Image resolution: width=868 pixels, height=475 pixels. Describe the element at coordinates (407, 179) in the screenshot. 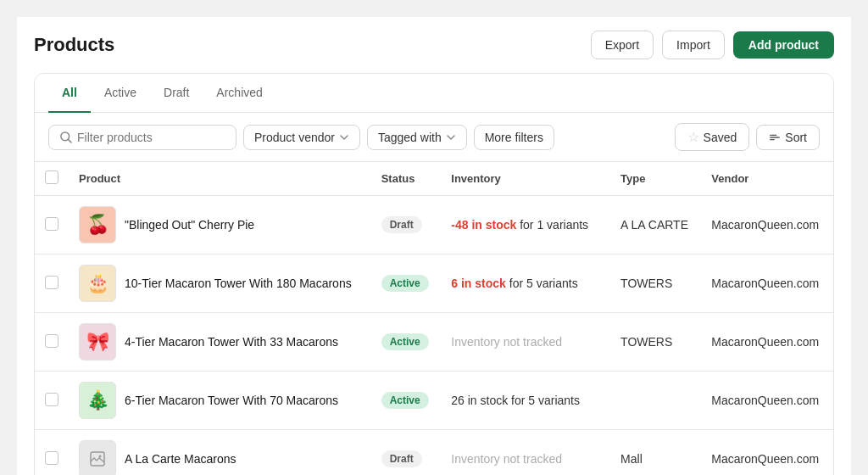

I see `status-column-header: Status` at that location.